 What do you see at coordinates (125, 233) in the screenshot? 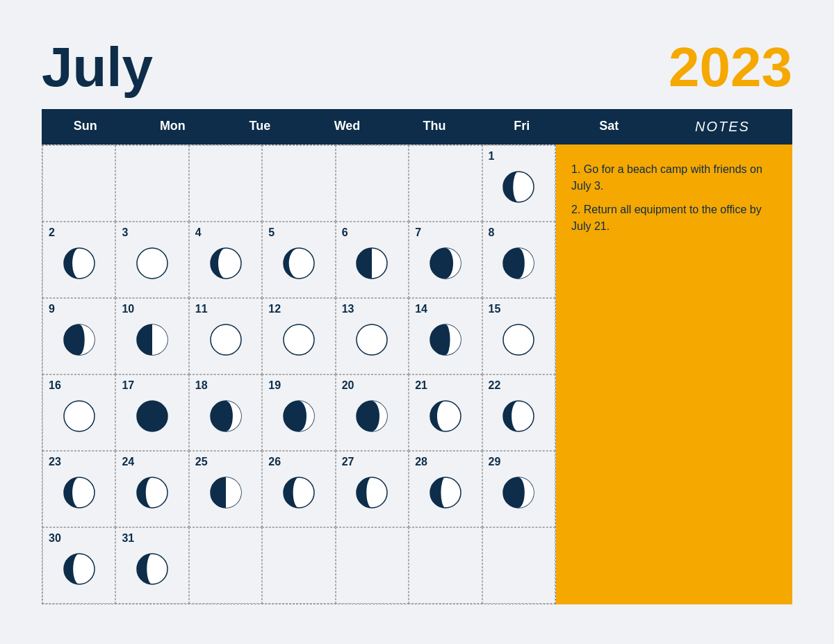
I see `day-number: 3` at bounding box center [125, 233].